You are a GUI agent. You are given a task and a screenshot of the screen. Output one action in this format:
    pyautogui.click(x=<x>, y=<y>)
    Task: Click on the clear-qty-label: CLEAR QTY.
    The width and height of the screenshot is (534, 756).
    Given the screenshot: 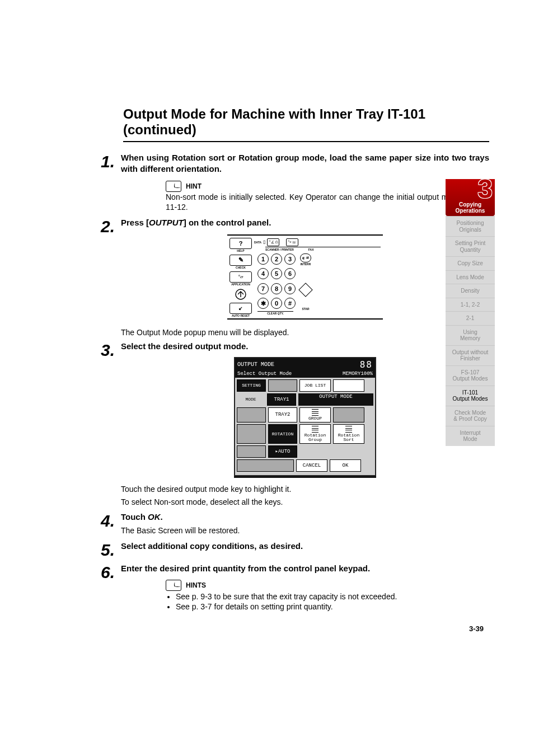 What is the action you would take?
    pyautogui.click(x=275, y=313)
    